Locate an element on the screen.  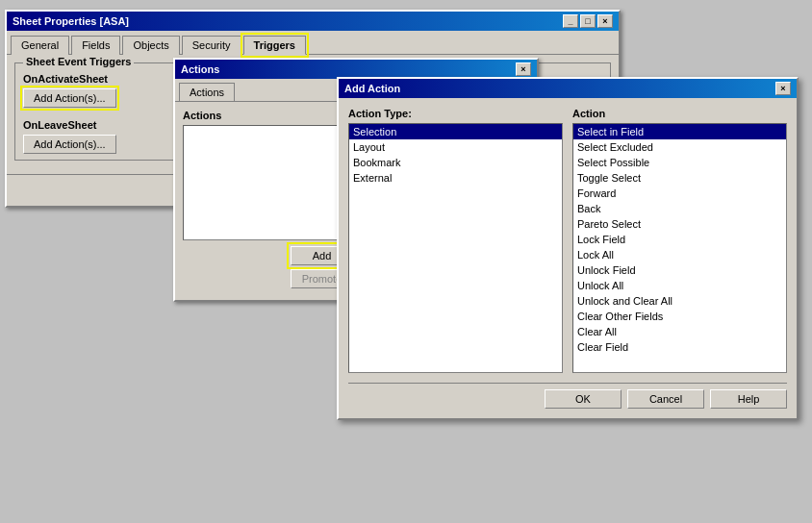
tab-triggers: Triggers is located at coordinates (275, 45).